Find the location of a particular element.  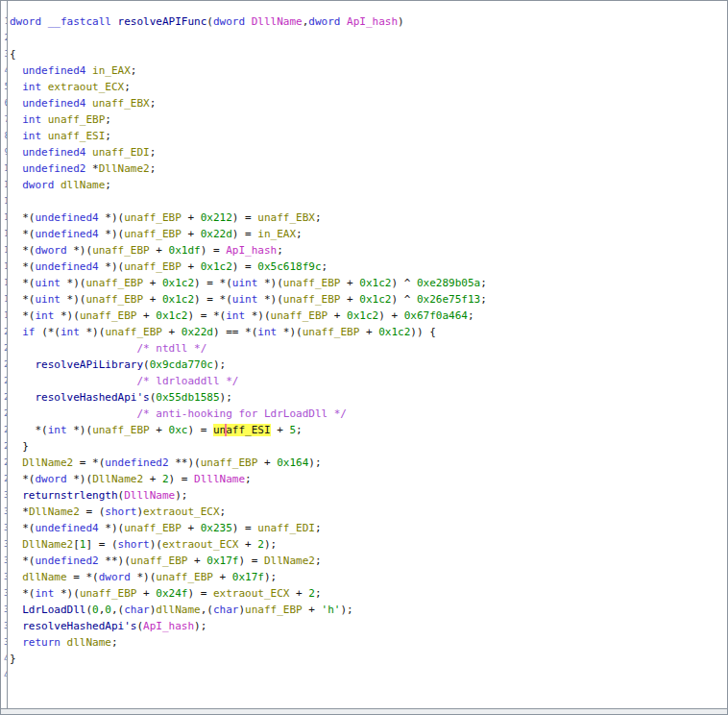

code-line: resolveHashedApi's(ApI_hash); is located at coordinates (369, 627).